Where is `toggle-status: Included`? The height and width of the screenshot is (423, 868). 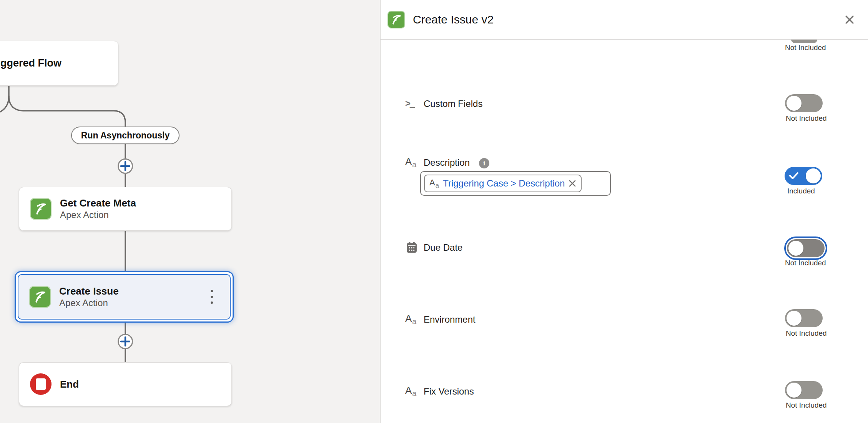
toggle-status: Included is located at coordinates (801, 191).